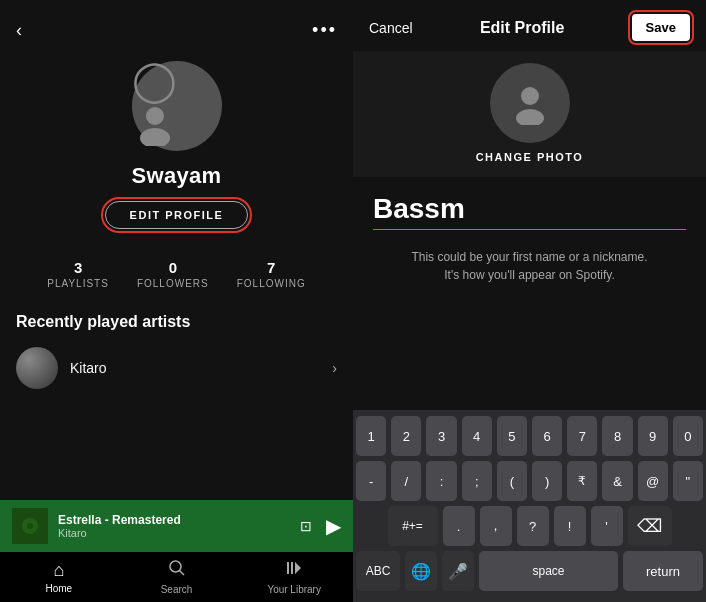  What do you see at coordinates (458, 571) in the screenshot?
I see `mic-key: 🎤` at bounding box center [458, 571].